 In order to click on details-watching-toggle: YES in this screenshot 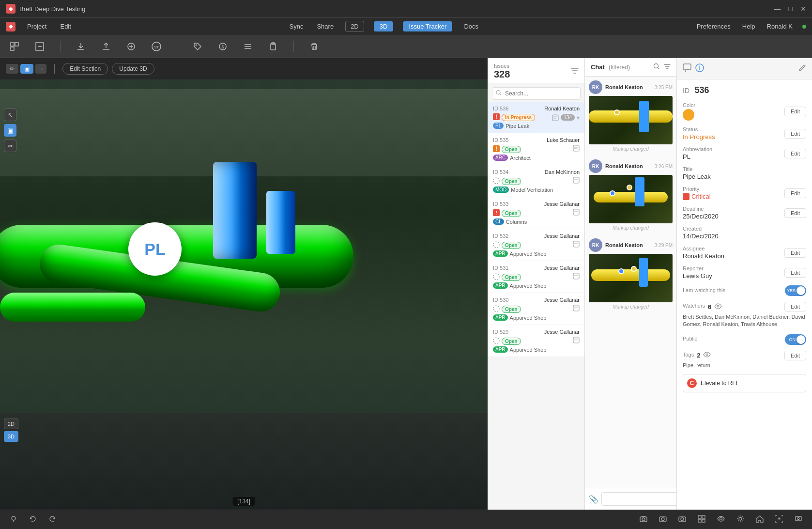, I will do `click(796, 291)`.